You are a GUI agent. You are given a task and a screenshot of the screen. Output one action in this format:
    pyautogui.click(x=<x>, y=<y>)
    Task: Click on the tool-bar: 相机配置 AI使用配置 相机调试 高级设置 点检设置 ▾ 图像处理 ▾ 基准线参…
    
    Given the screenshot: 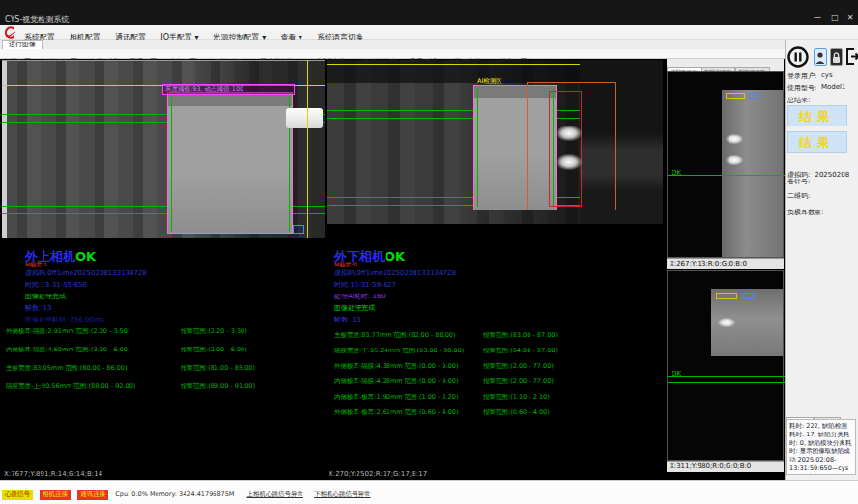 What is the action you would take?
    pyautogui.click(x=392, y=54)
    